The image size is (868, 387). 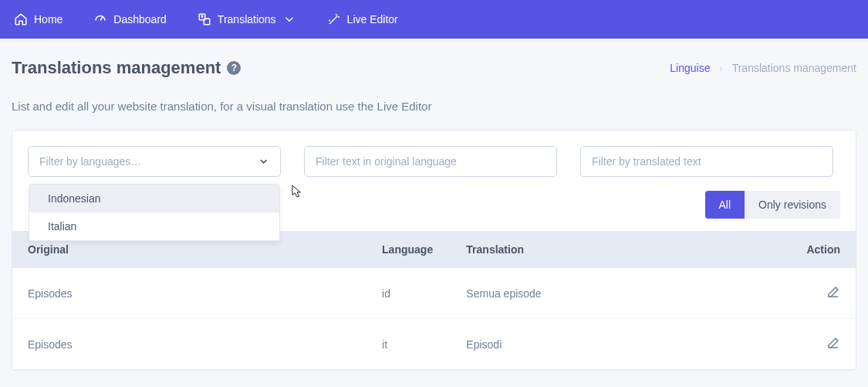 What do you see at coordinates (725, 205) in the screenshot?
I see `seg-all: All` at bounding box center [725, 205].